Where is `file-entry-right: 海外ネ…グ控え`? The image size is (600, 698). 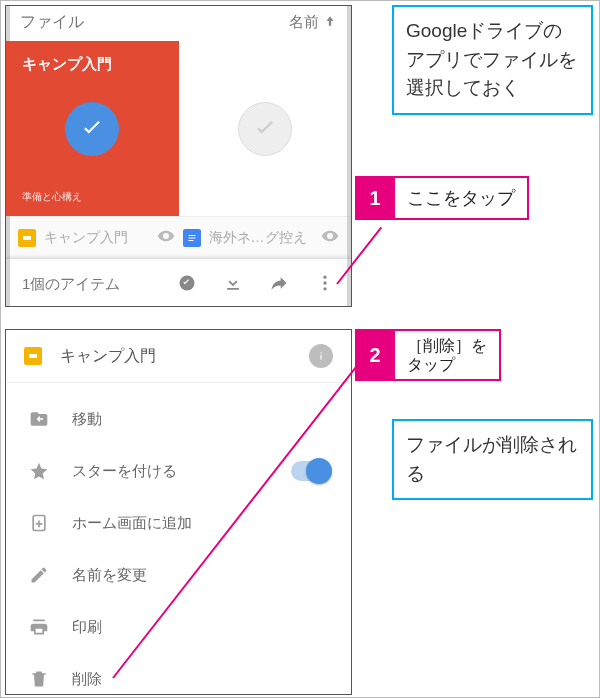
file-entry-right: 海外ネ…グ控え is located at coordinates (262, 238).